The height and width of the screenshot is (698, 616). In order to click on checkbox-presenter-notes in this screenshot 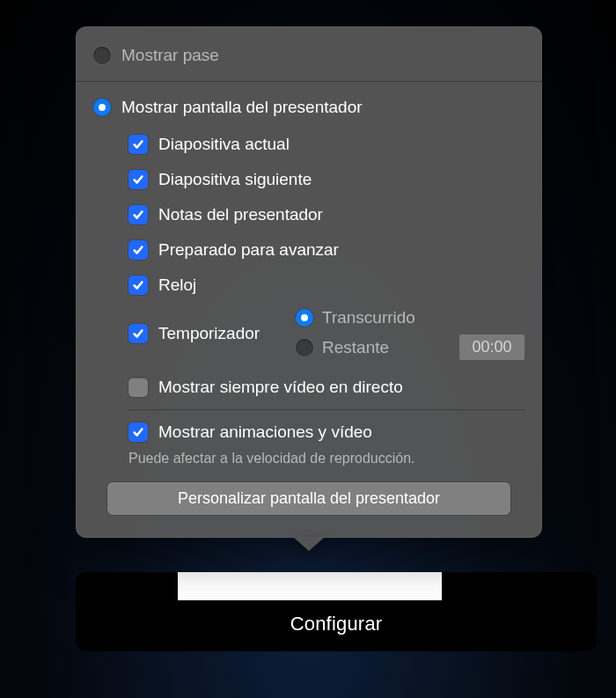, I will do `click(138, 215)`.